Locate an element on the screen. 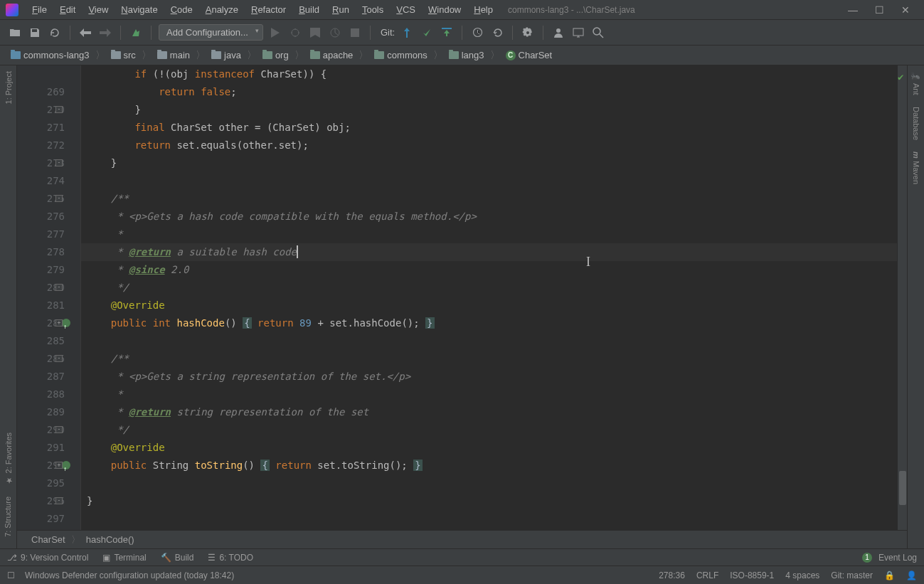  scroll-thumb is located at coordinates (903, 488).